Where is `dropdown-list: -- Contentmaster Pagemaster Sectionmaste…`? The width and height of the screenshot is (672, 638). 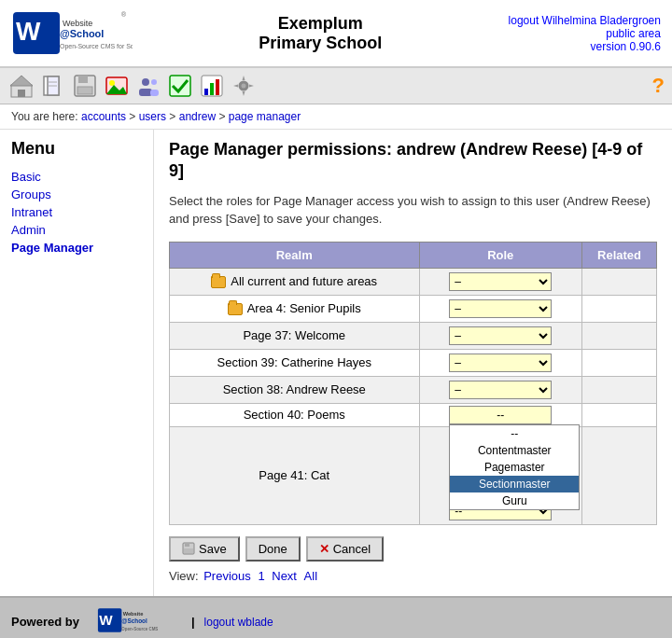
dropdown-list: -- Contentmaster Pagemaster Sectionmaste… is located at coordinates (514, 467).